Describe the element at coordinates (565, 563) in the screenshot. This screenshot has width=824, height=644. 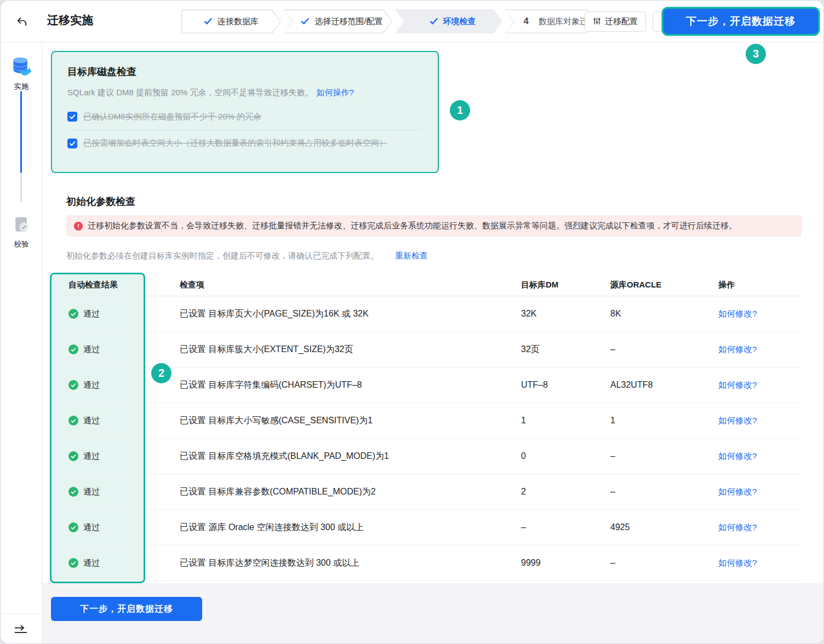
I see `row-dm-value: 9999` at that location.